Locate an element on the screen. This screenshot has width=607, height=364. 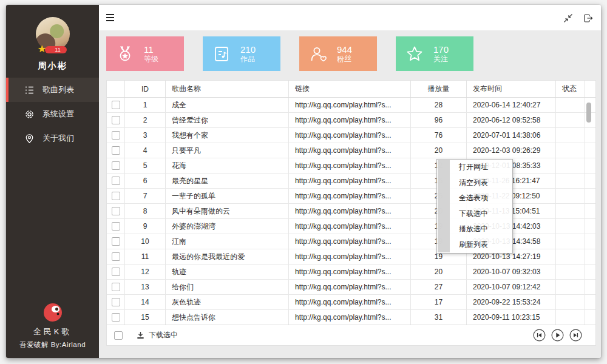
cell-name: 风中有朵雨做的云 is located at coordinates (227, 211).